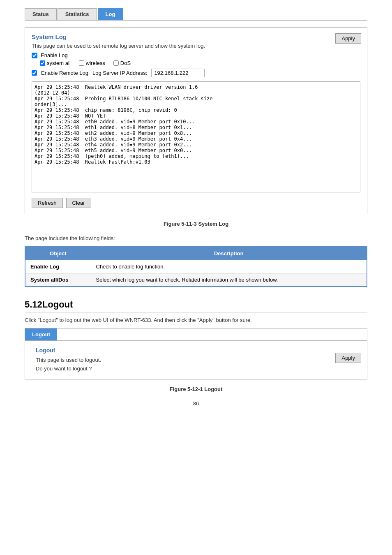 The height and width of the screenshot is (555, 392). What do you see at coordinates (120, 73) in the screenshot?
I see `log-server-ip-label: Log Server IP Address:` at bounding box center [120, 73].